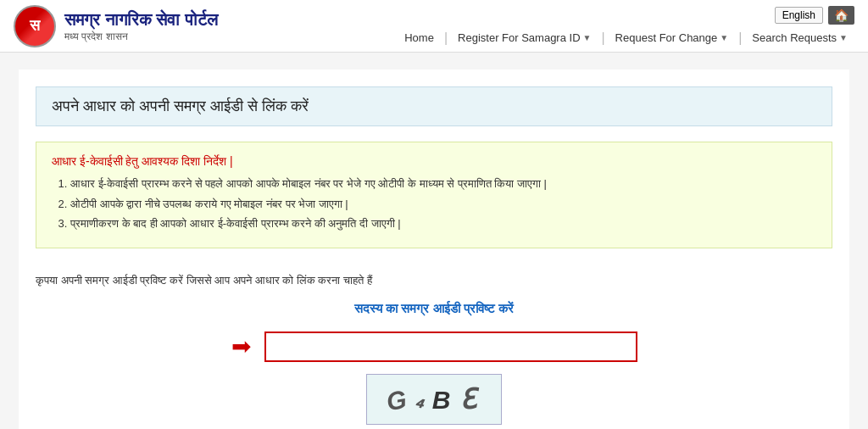 Image resolution: width=868 pixels, height=429 pixels. What do you see at coordinates (35, 25) in the screenshot?
I see `logo-letter: स` at bounding box center [35, 25].